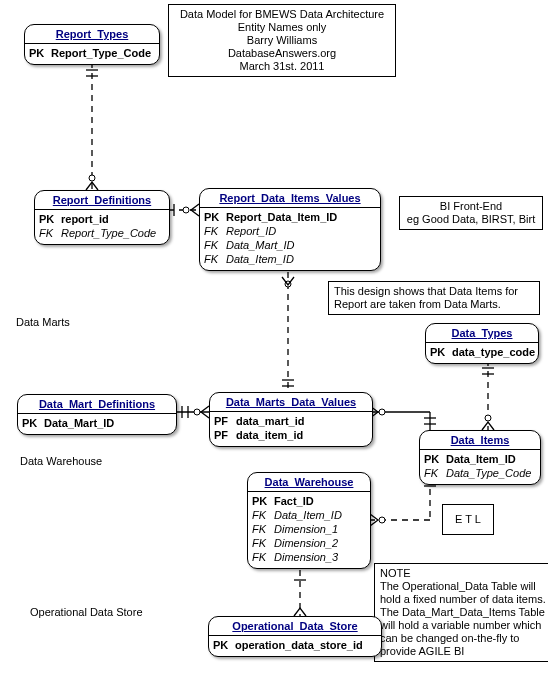 The height and width of the screenshot is (687, 548). What do you see at coordinates (434, 298) in the screenshot?
I see `annotation-design-note: This design shows that Data Items for Re…` at bounding box center [434, 298].